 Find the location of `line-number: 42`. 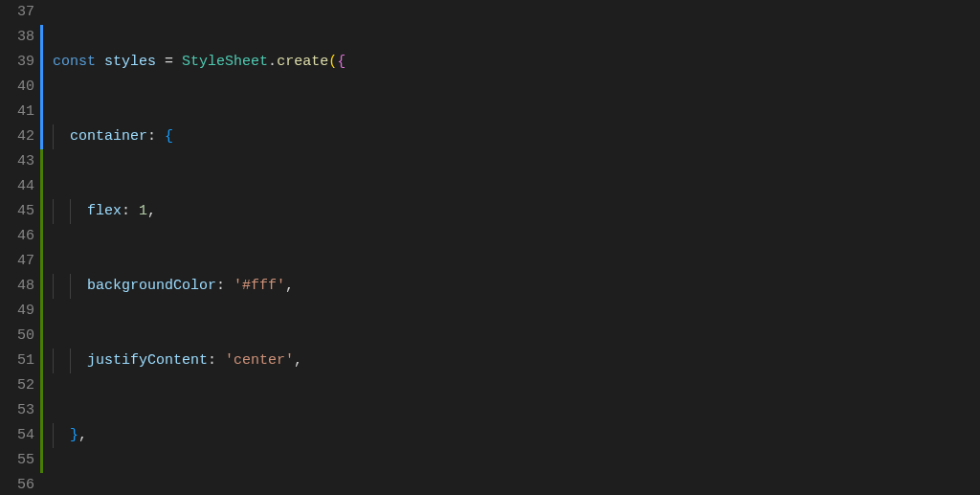

line-number: 42 is located at coordinates (17, 137).